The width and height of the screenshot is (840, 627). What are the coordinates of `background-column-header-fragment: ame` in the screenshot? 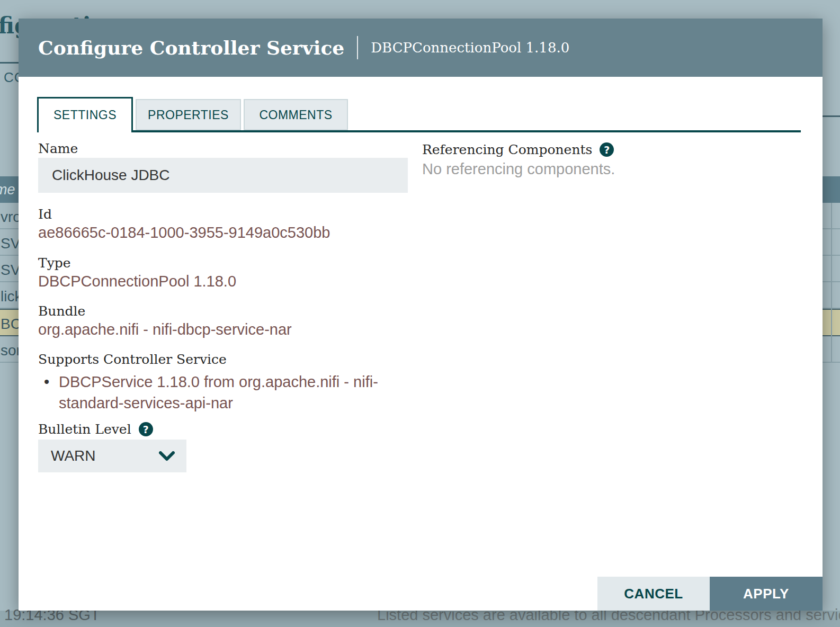 It's located at (7, 190).